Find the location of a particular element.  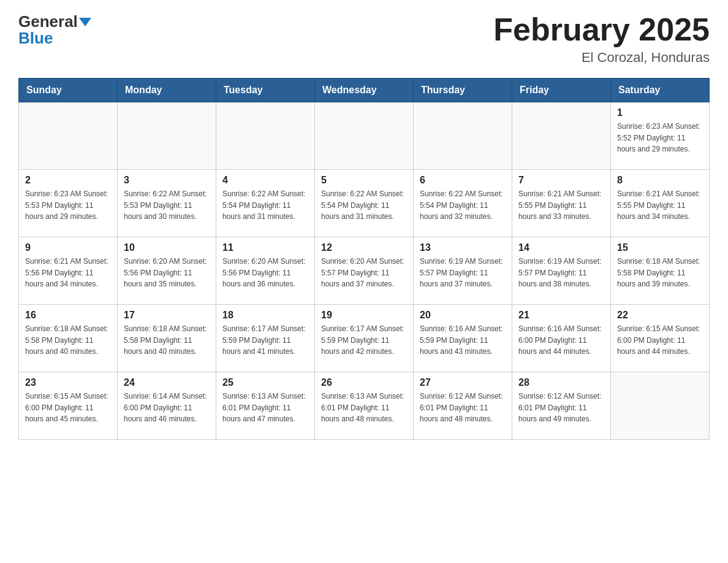

day-cell: 8Sunrise: 6:21 AM Sunset: 5:55 PM Daylig… is located at coordinates (661, 204).